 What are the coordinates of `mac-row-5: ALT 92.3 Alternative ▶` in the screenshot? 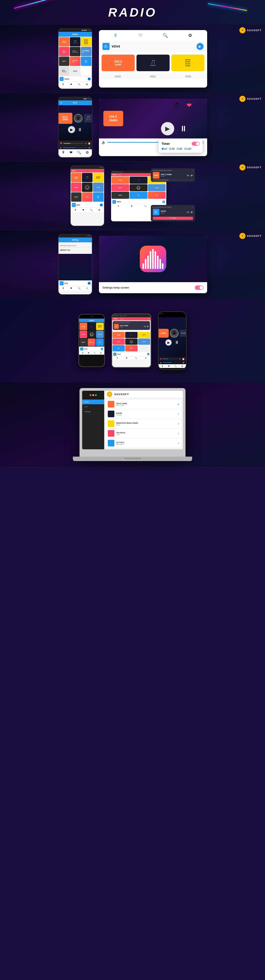 It's located at (144, 443).